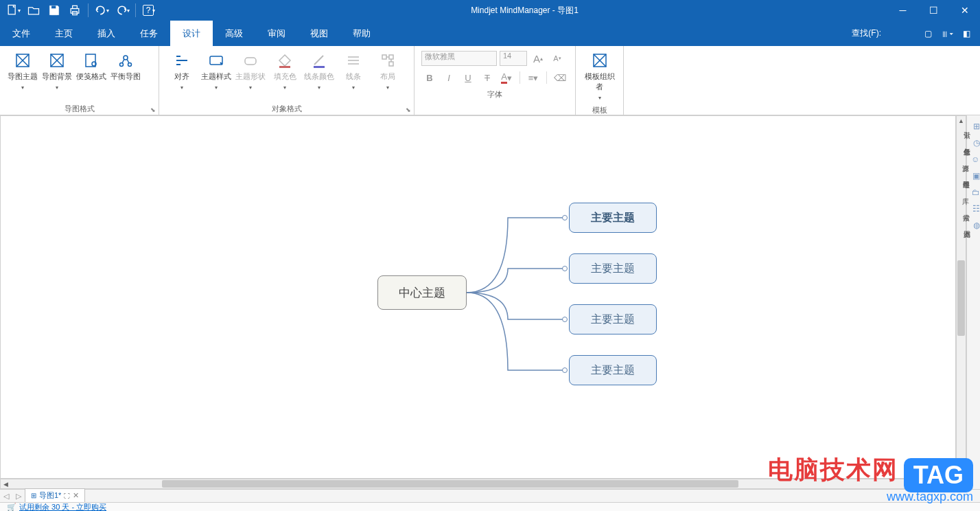 The height and width of the screenshot is (511, 980). What do you see at coordinates (21, 33) in the screenshot?
I see `tab-file: 文件` at bounding box center [21, 33].